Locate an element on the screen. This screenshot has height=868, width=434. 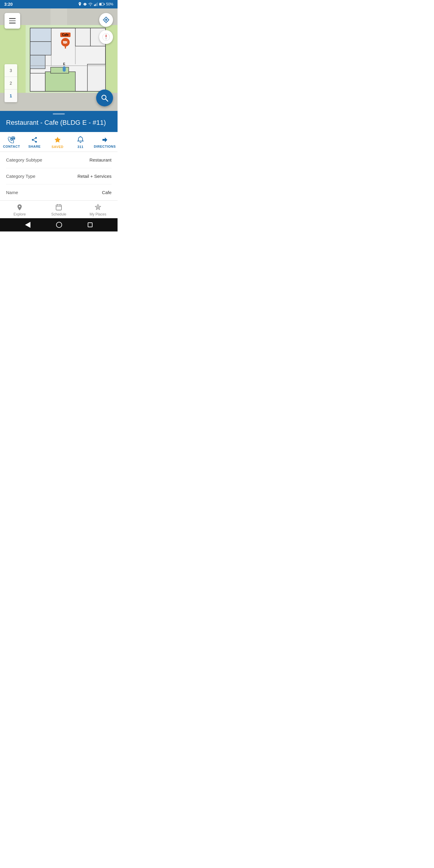
phone-email-icon is located at coordinates (11, 140).